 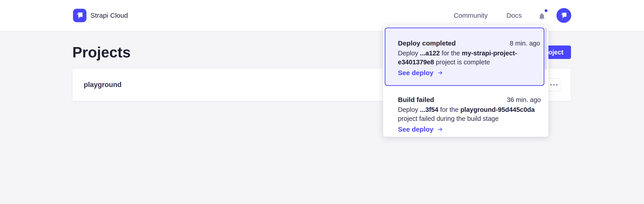 I want to click on notification-item-deploy-completed: Deploy completed 8 min. ago Deploy ...a1…, so click(x=464, y=57).